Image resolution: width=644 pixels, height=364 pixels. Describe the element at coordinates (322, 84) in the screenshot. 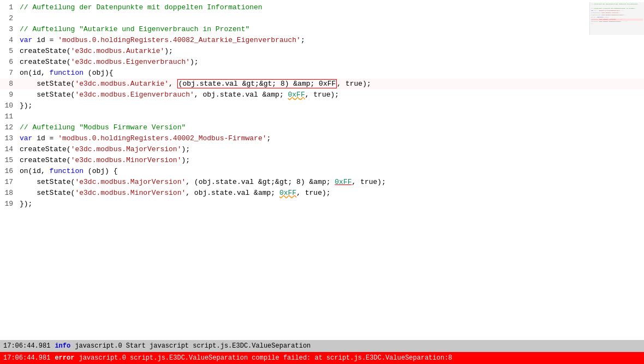

I see `code-line-8: 8 setState('e3dc.modbus.Autarkie', (obj.…` at that location.